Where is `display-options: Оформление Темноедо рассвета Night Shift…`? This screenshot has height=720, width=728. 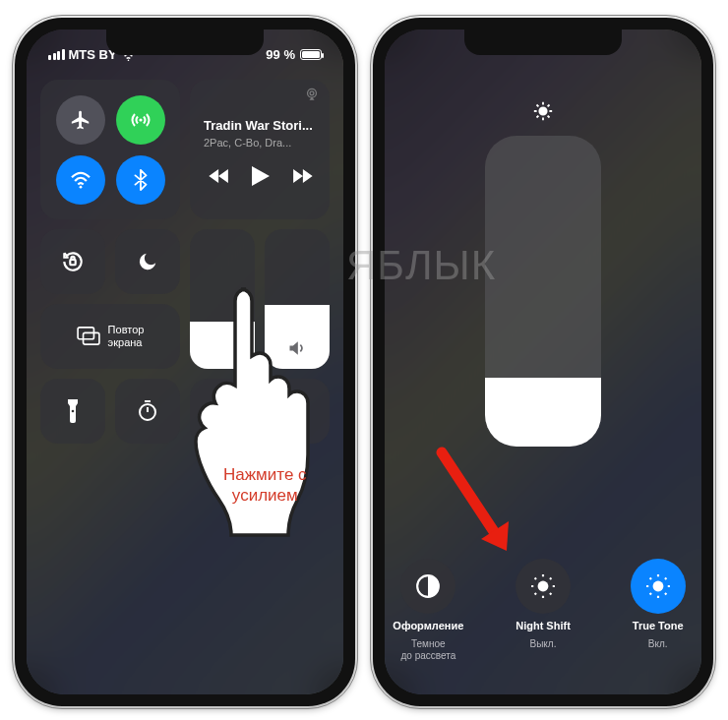 display-options: Оформление Темноедо рассвета Night Shift… is located at coordinates (543, 610).